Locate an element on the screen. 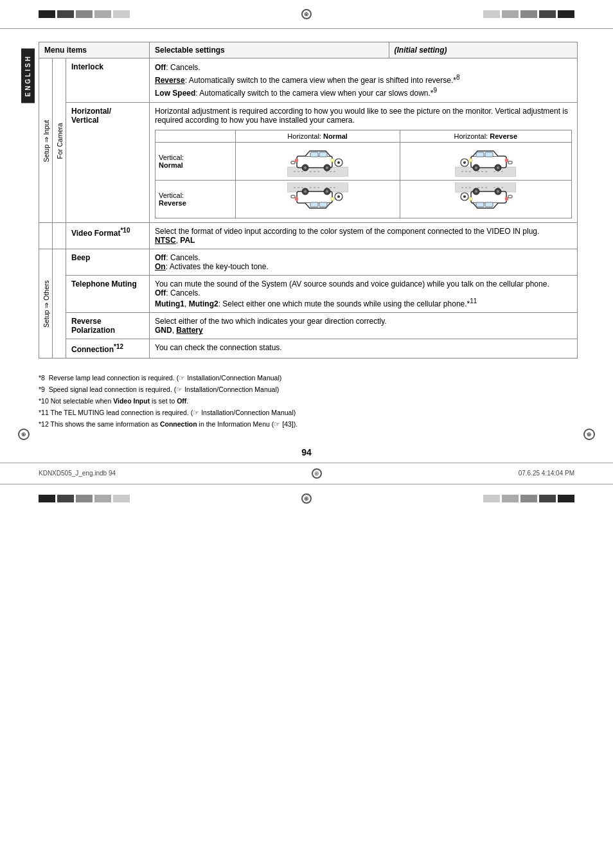 The height and width of the screenshot is (868, 613). diag-cell-rn is located at coordinates (317, 199).